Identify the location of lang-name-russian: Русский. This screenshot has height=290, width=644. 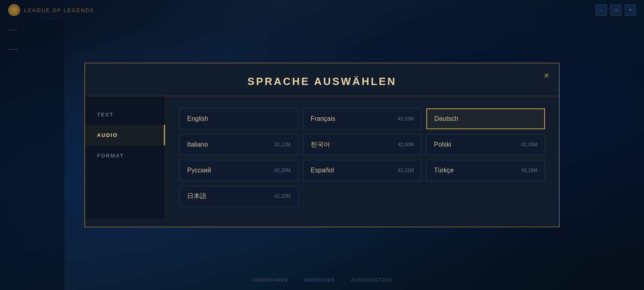
(199, 170).